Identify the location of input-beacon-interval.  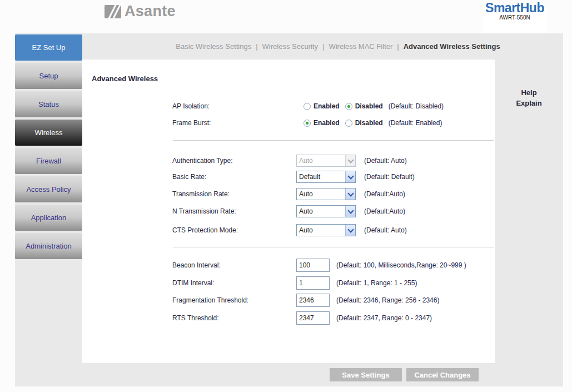
(313, 265).